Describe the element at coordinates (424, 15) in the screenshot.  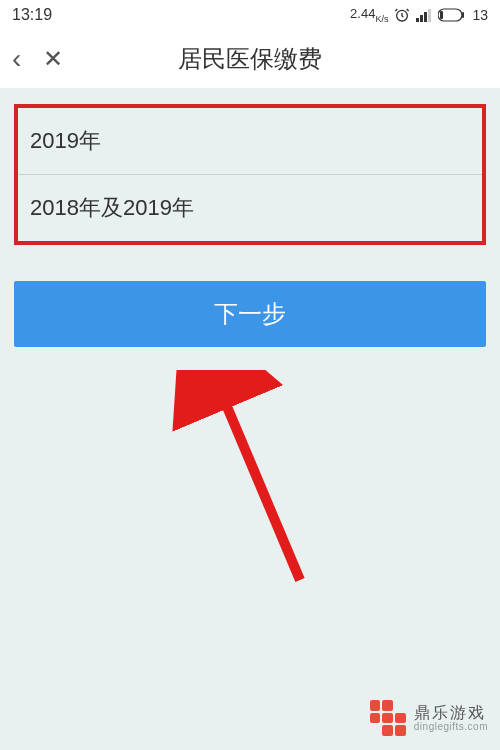
I see `signal-icon` at that location.